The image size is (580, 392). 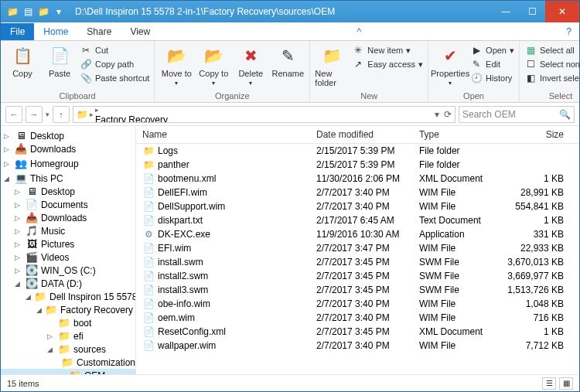 I want to click on table-row: 📄DellEFI.wim2/7/2017 3:40 PMWIM File28,9…, so click(x=357, y=193).